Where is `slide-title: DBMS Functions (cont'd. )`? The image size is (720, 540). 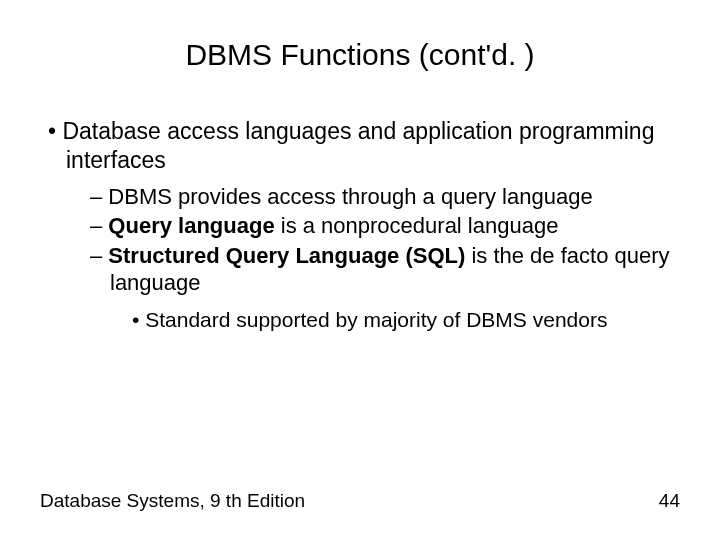
slide-title: DBMS Functions (cont'd. ) is located at coordinates (360, 55).